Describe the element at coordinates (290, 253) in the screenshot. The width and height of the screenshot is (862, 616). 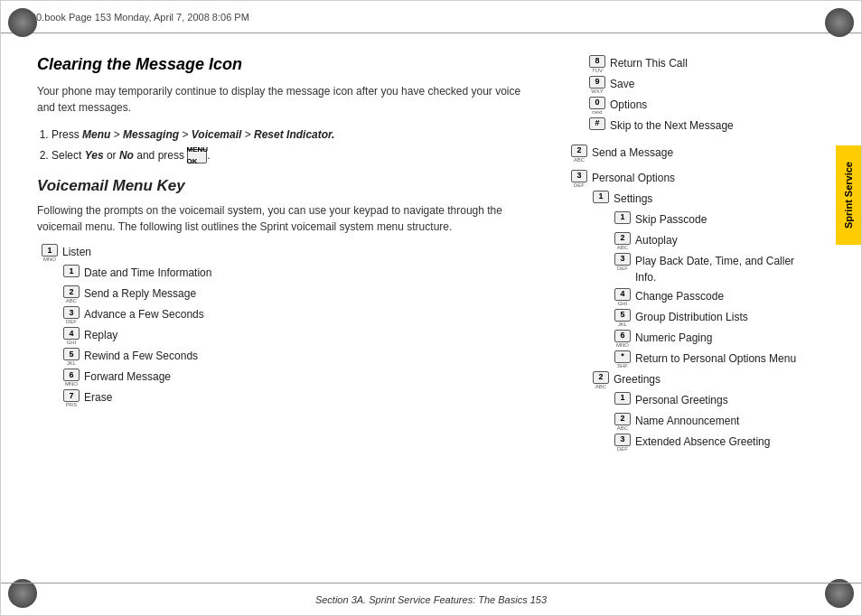
I see `menu-item-1-listen: 1 MNO Listen` at that location.